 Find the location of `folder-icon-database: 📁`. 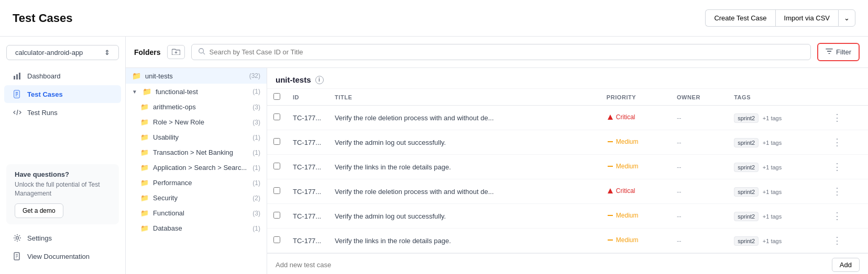

folder-icon-database: 📁 is located at coordinates (145, 228).